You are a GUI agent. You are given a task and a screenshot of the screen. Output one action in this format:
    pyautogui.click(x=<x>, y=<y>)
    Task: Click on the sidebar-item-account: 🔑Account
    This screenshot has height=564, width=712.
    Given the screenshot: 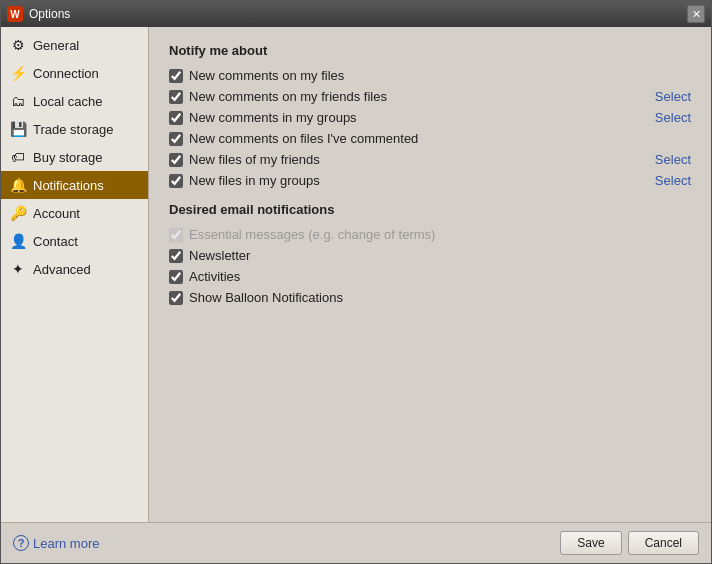 What is the action you would take?
    pyautogui.click(x=74, y=213)
    